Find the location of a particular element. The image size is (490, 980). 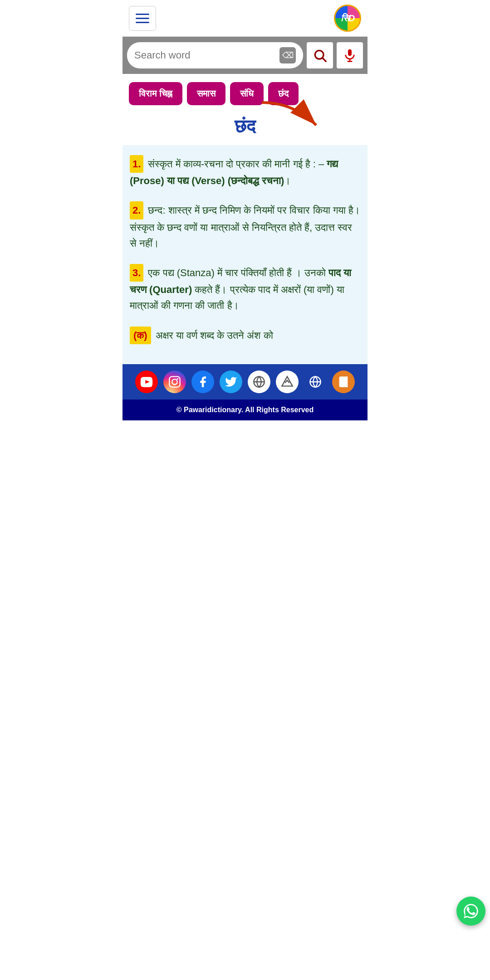

mic-icon is located at coordinates (350, 55).